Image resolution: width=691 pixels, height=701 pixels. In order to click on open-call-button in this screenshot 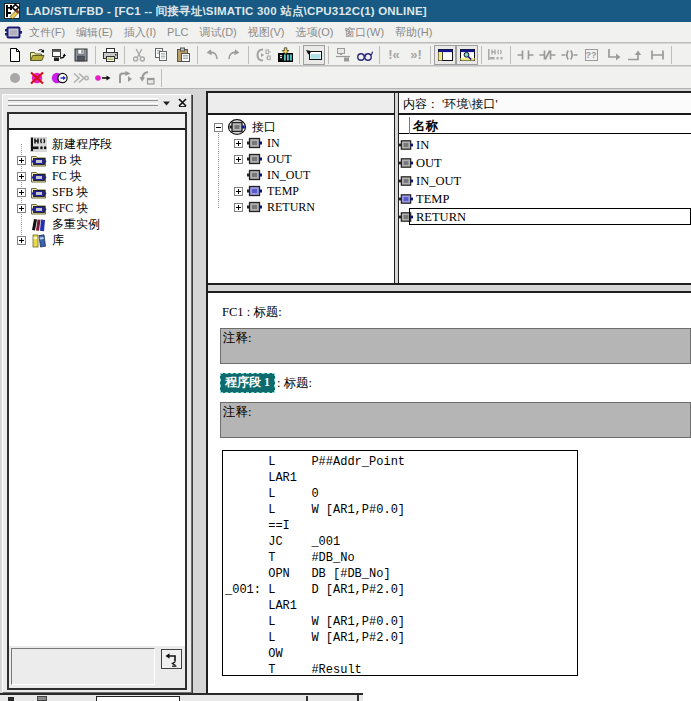, I will do `click(147, 78)`.